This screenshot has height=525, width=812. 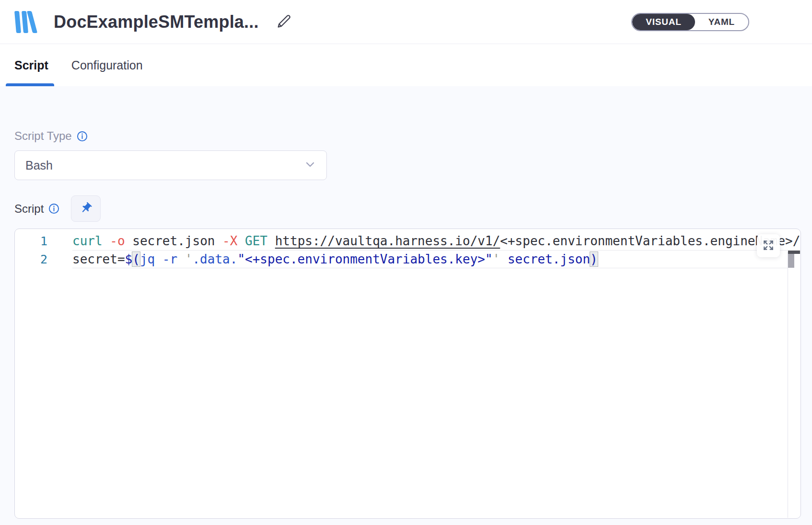 I want to click on code-token: .data., so click(x=215, y=259).